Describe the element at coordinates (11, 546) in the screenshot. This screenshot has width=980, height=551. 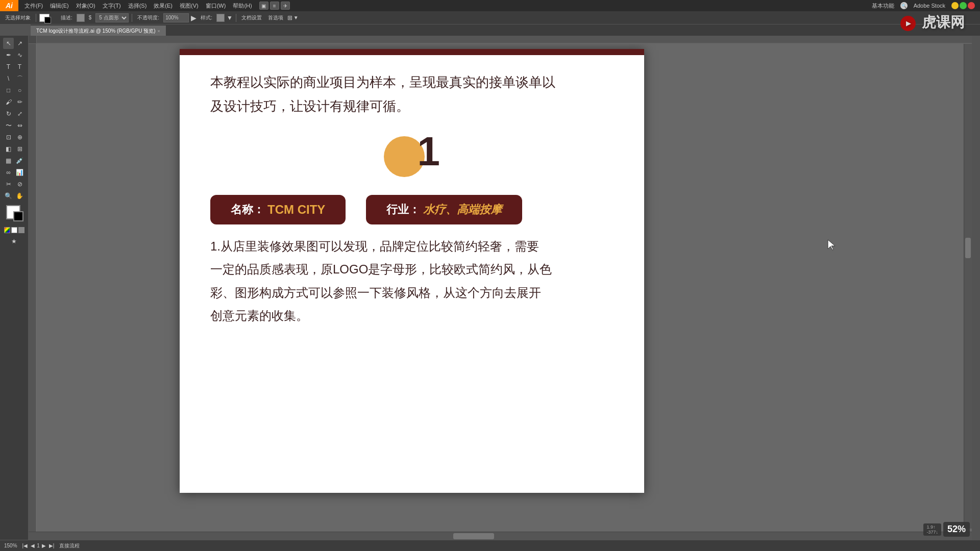
I see `zoom-level: 150%` at that location.